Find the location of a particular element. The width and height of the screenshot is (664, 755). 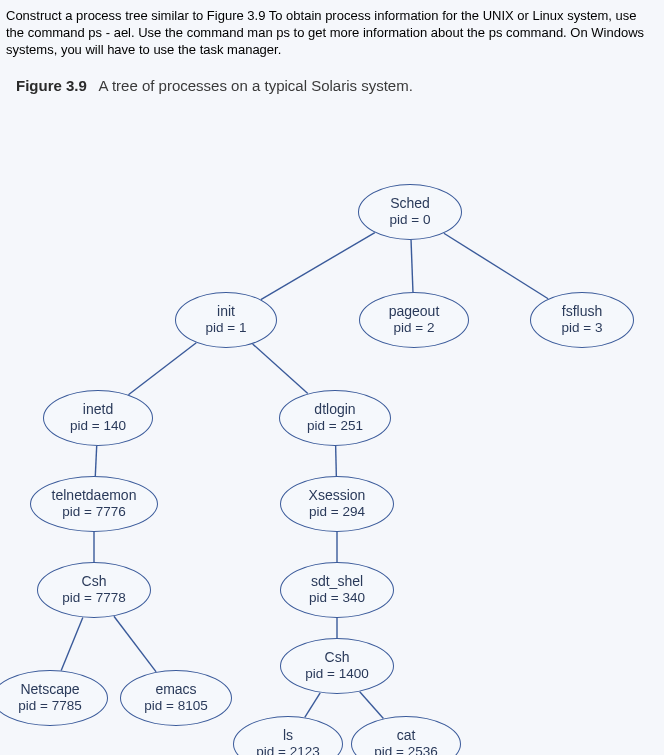

figure-caption-text: A tree of processes on a typical Solaris… is located at coordinates (256, 86).